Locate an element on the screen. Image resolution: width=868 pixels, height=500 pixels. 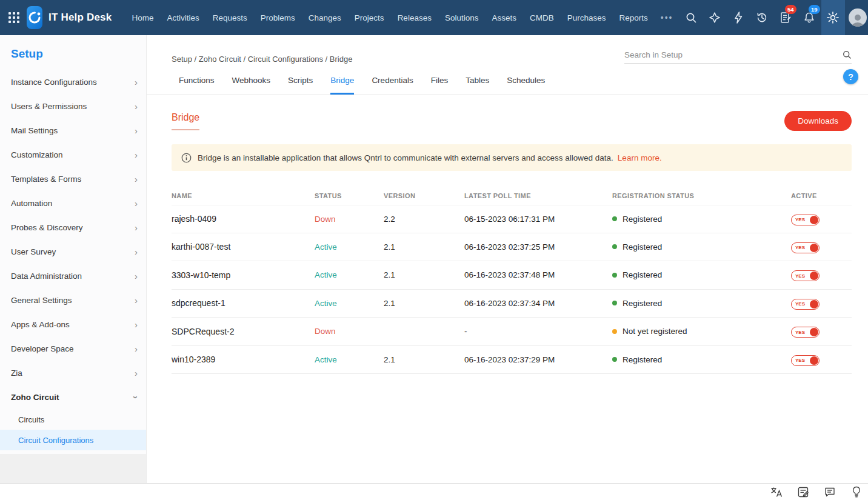
app-logo is located at coordinates (35, 18).